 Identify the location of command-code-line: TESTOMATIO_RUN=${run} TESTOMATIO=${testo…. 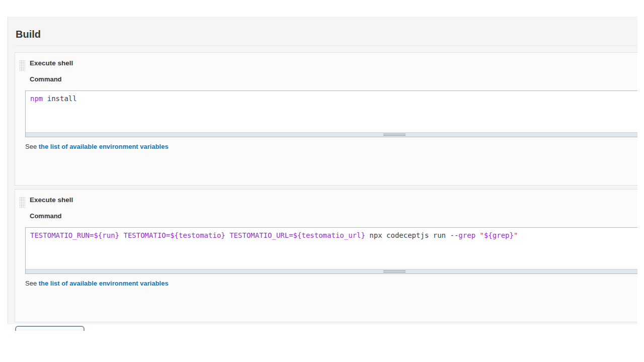
(332, 248).